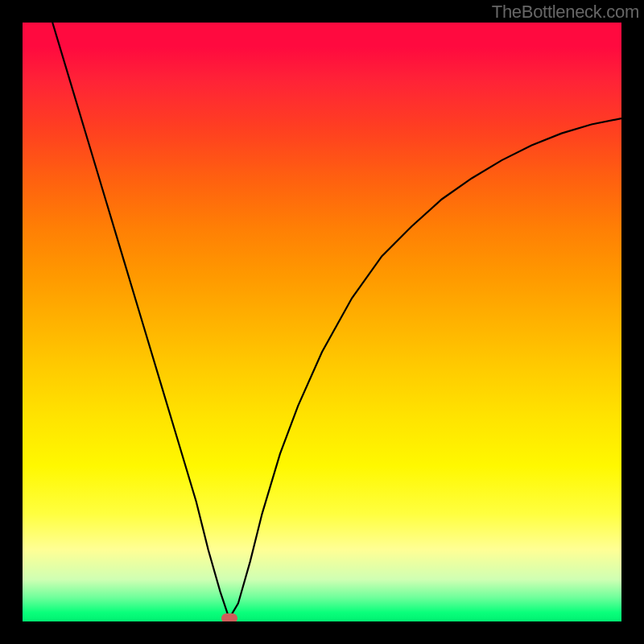 Image resolution: width=644 pixels, height=644 pixels. What do you see at coordinates (565, 12) in the screenshot?
I see `watermark-text: TheBottleneck.com` at bounding box center [565, 12].